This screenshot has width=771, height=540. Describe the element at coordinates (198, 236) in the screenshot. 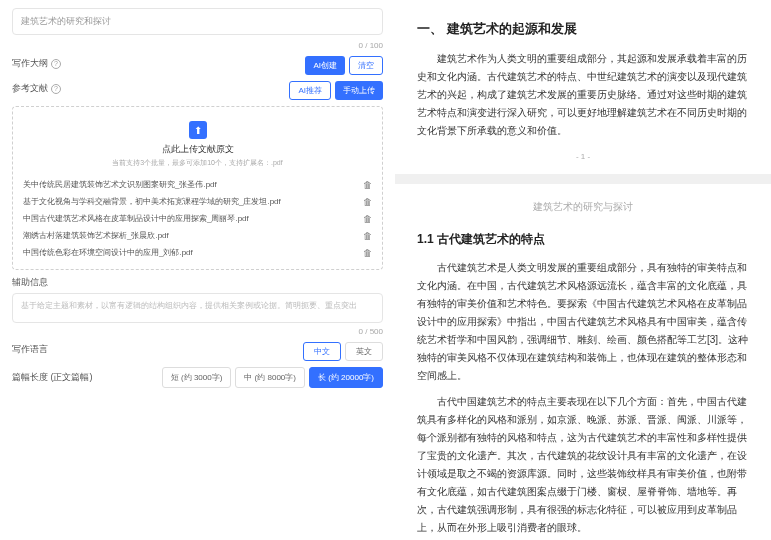

I see `file-item: 潮绣古村落建筑装饰艺术探析_张晨欣.pdf 🗑` at that location.